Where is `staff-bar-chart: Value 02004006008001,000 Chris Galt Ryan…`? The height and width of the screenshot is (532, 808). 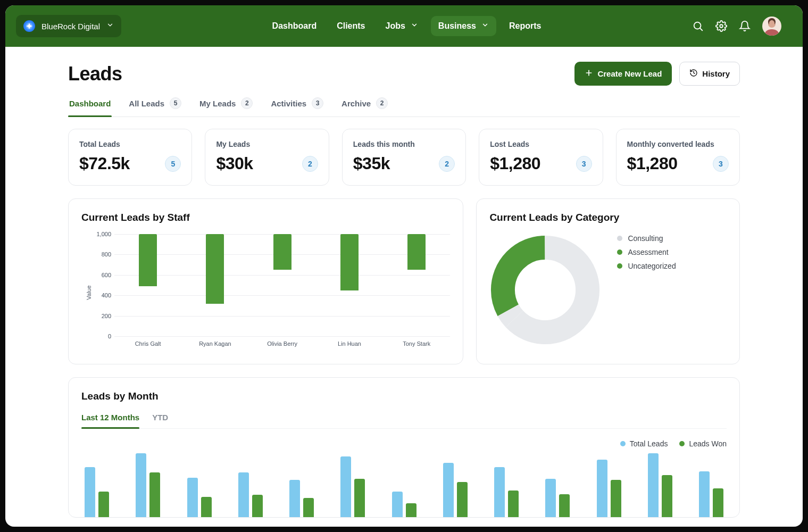 staff-bar-chart: Value 02004006008001,000 Chris Galt Ryan… is located at coordinates (266, 293).